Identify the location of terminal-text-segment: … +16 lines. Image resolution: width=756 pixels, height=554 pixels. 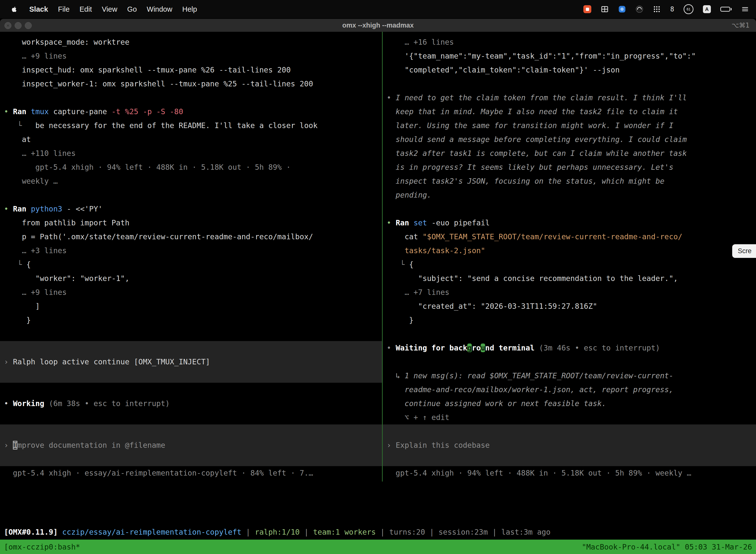
(420, 42).